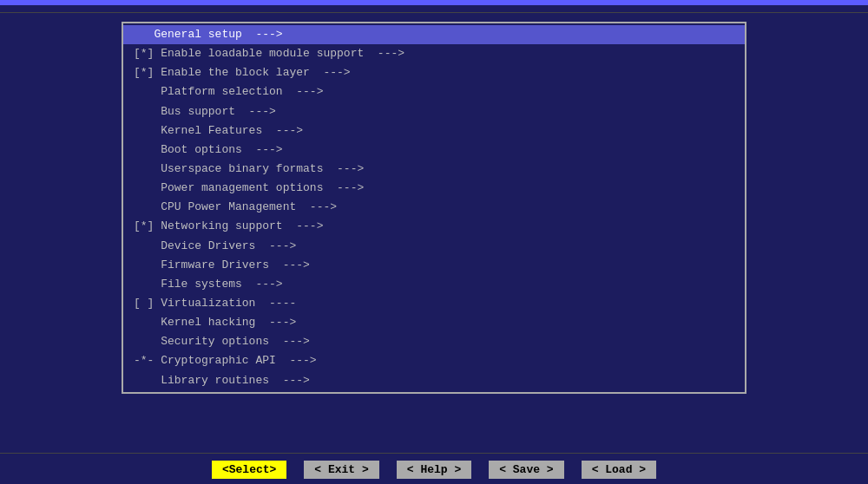  Describe the element at coordinates (434, 468) in the screenshot. I see `bottom-bar: <Select>< Exit >< Help >< Save >< Load >` at that location.